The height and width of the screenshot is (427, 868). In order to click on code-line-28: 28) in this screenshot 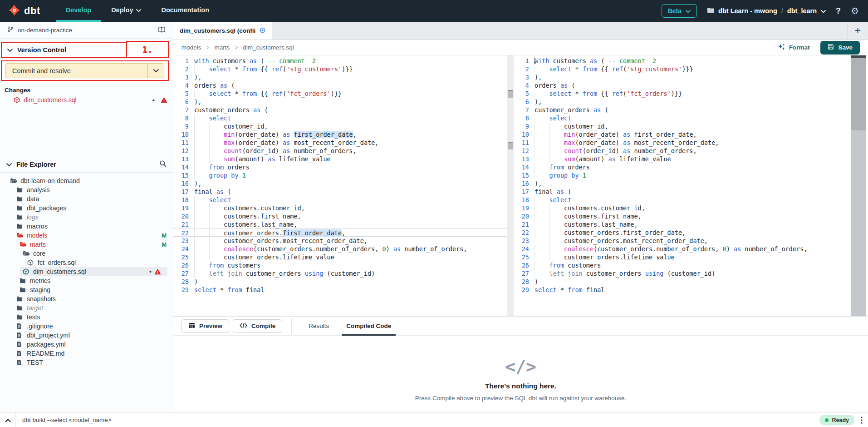, I will do `click(340, 282)`.